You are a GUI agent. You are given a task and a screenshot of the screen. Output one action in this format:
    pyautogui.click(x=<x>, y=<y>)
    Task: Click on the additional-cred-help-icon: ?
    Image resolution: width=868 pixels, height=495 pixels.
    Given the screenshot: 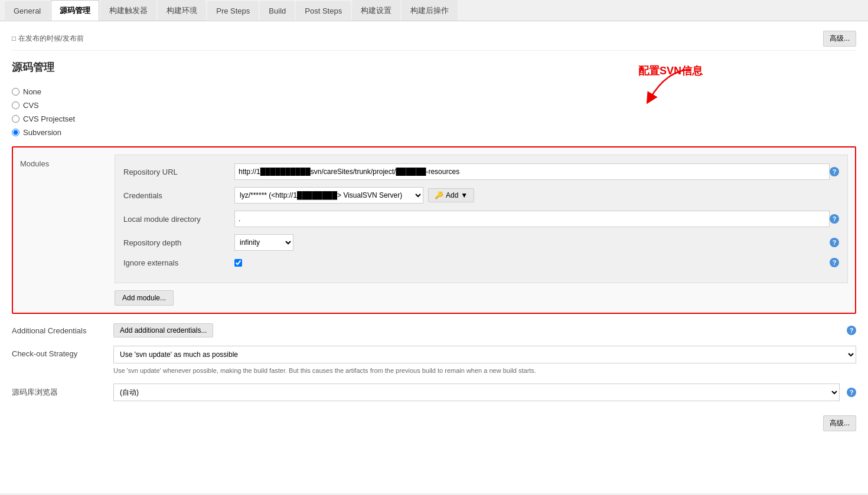 What is the action you would take?
    pyautogui.click(x=851, y=330)
    